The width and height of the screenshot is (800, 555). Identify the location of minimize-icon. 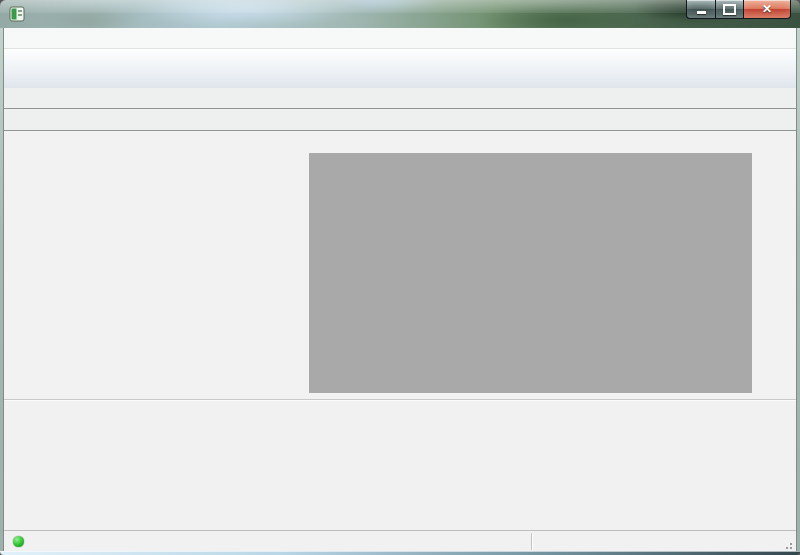
(702, 12).